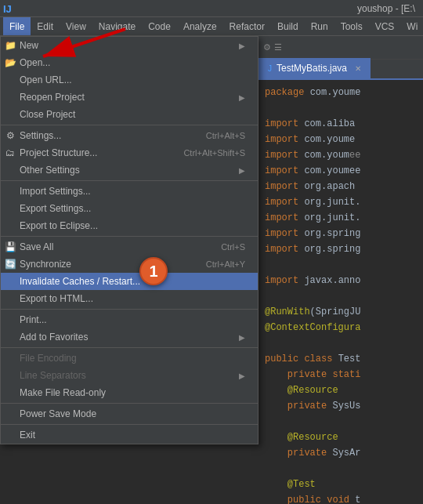 The width and height of the screenshot is (423, 504). What do you see at coordinates (52, 97) in the screenshot?
I see `menu-entry-reopen-label: Reopen Project` at bounding box center [52, 97].